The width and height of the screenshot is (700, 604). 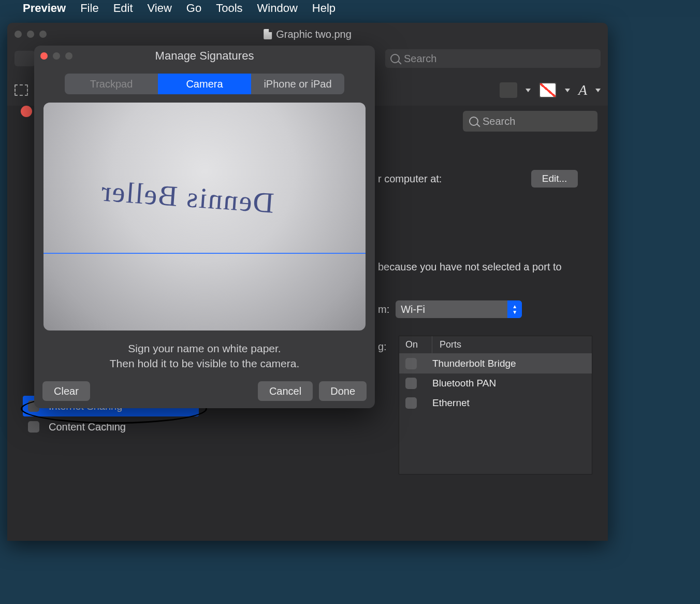 What do you see at coordinates (31, 34) in the screenshot?
I see `preview-traffic-lights` at bounding box center [31, 34].